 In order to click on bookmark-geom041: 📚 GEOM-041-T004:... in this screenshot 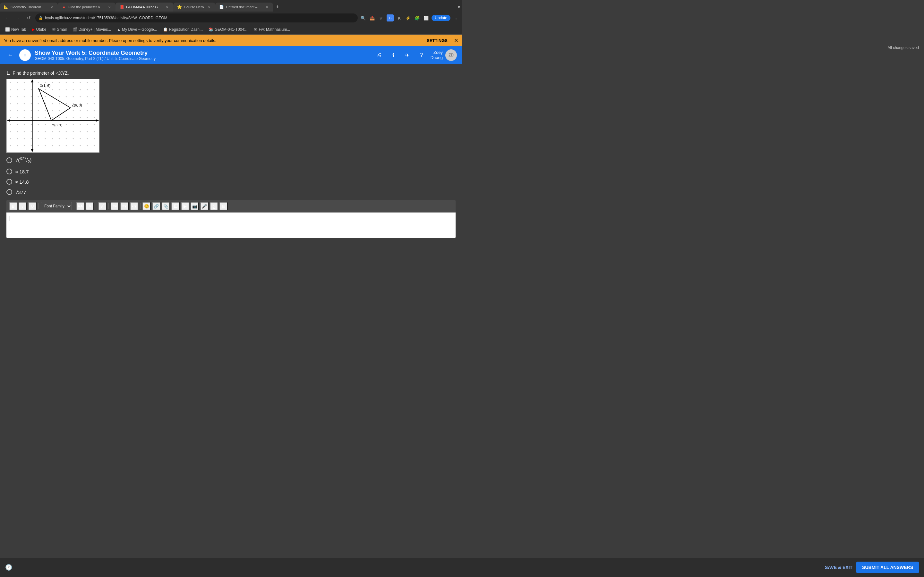, I will do `click(228, 30)`.